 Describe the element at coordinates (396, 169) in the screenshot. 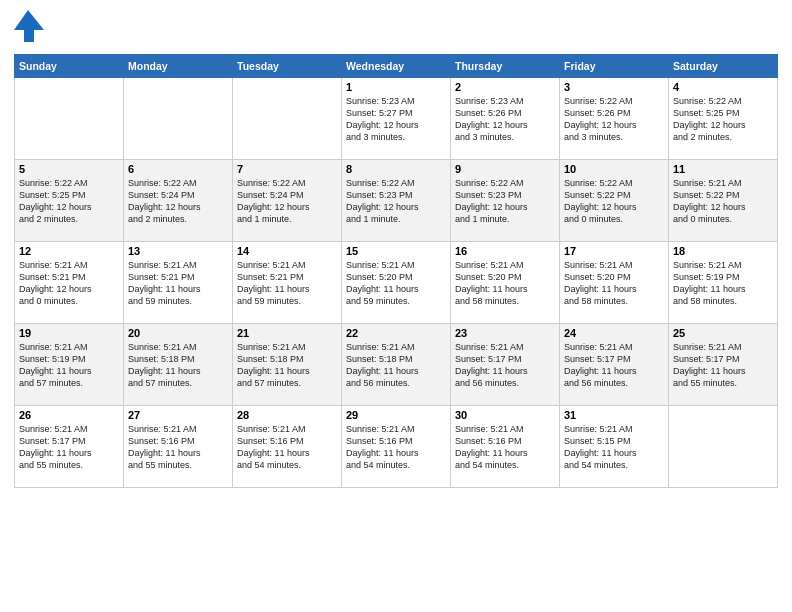

I see `day-number: 8` at that location.